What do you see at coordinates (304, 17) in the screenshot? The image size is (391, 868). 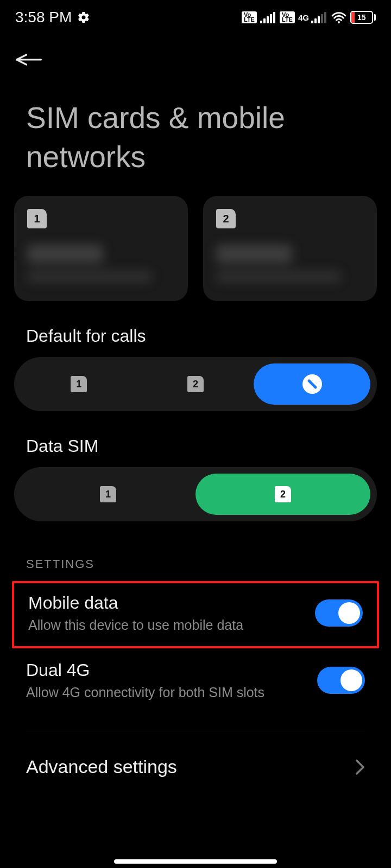 I see `network-type-label: 4G` at bounding box center [304, 17].